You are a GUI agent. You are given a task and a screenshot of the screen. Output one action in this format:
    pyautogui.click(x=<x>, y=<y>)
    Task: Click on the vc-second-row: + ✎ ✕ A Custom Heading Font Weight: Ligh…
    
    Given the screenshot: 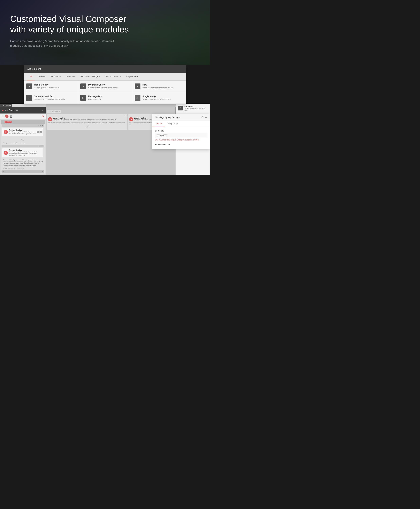 What is the action you would take?
    pyautogui.click(x=23, y=157)
    